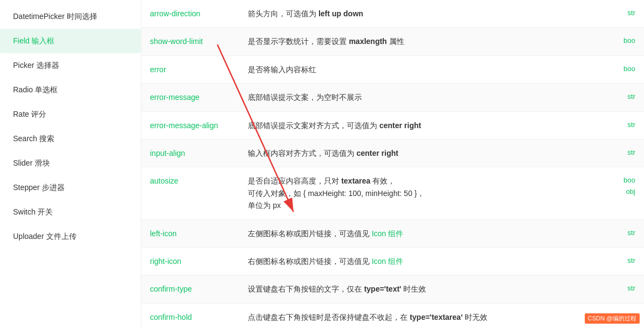 Image resolution: width=644 pixels, height=328 pixels. I want to click on highlight-left: left, so click(324, 14).